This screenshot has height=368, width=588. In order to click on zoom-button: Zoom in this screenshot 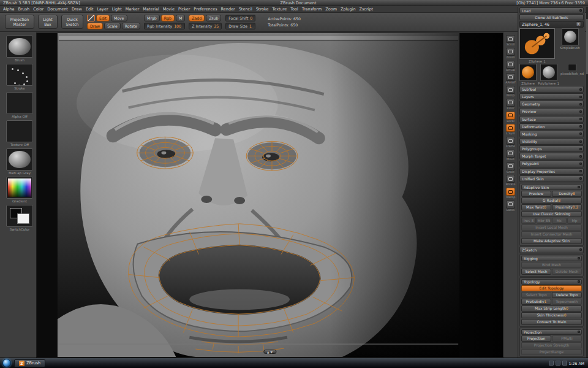, I will do `click(511, 54)`.